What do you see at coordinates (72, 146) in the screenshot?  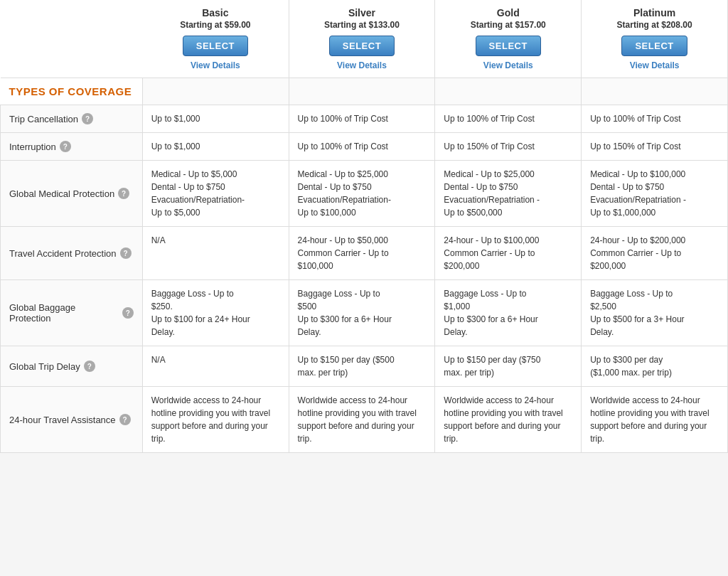 I see `row-label-1: Interruption ?` at bounding box center [72, 146].